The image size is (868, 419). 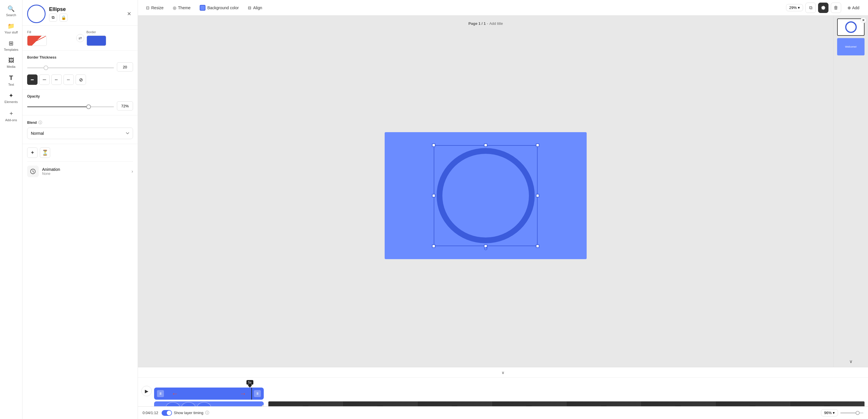 I want to click on toolbar-right: 29% ▾ ⧉ 🗑 ⊕ Add, so click(x=825, y=8).